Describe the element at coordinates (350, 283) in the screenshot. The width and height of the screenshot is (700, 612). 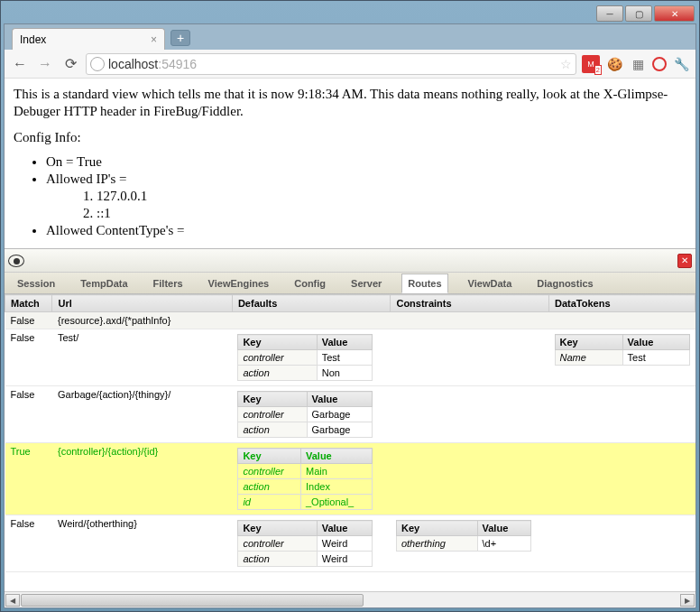
I see `glimpse-tabs: SessionTempDataFiltersViewEnginesConfigS…` at that location.